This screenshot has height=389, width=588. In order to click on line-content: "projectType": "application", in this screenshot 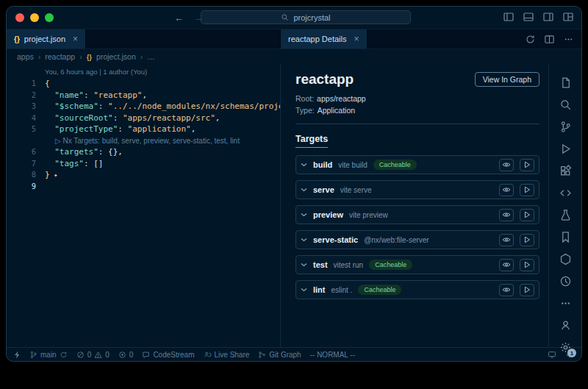, I will do `click(162, 129)`.